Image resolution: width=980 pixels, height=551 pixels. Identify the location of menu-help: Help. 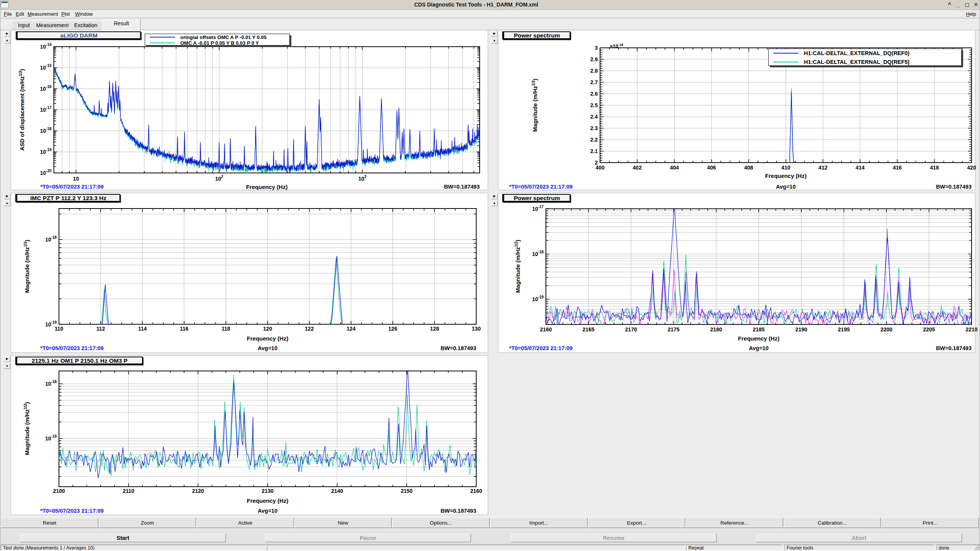
(971, 14).